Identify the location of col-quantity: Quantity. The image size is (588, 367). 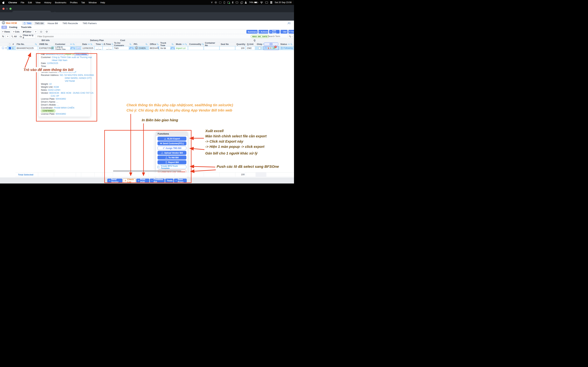
(241, 44).